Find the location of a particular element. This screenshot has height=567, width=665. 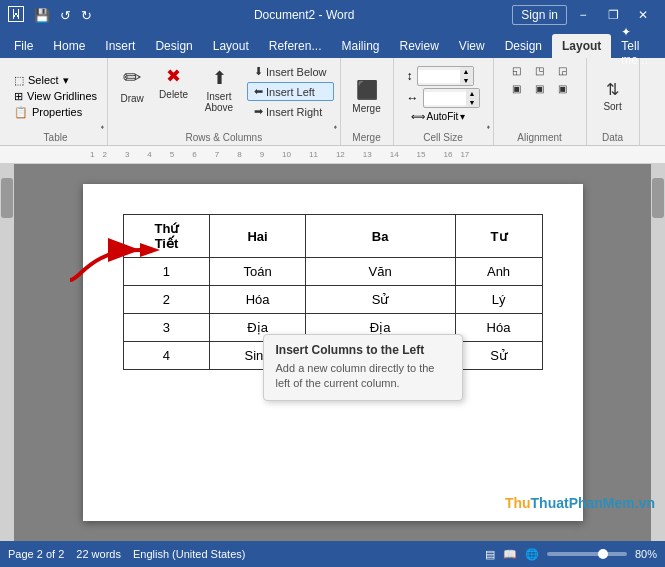

undo-redo-group: 💾 ↺ ↻ is located at coordinates (63, 16).